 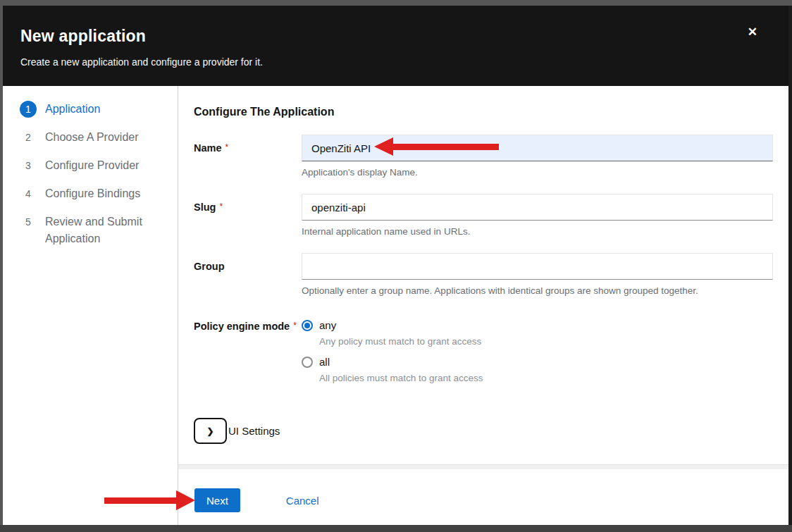 What do you see at coordinates (28, 222) in the screenshot?
I see `step-number-badge: 5` at bounding box center [28, 222].